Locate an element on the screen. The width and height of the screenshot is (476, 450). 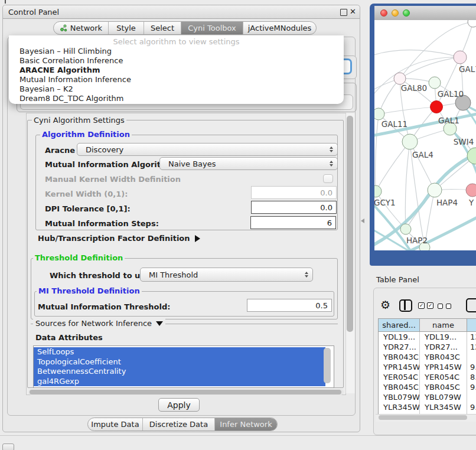
select-all-checkbox-icon: ✓ is located at coordinates (422, 306).